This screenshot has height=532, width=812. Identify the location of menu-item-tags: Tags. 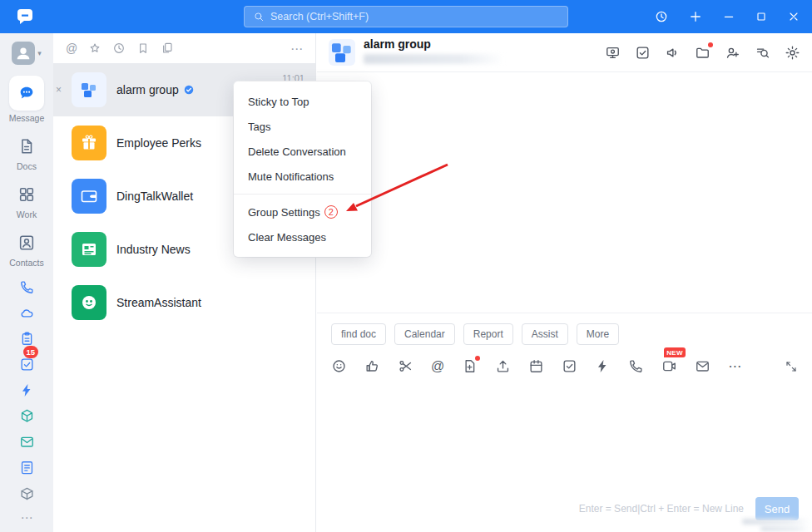
(303, 126).